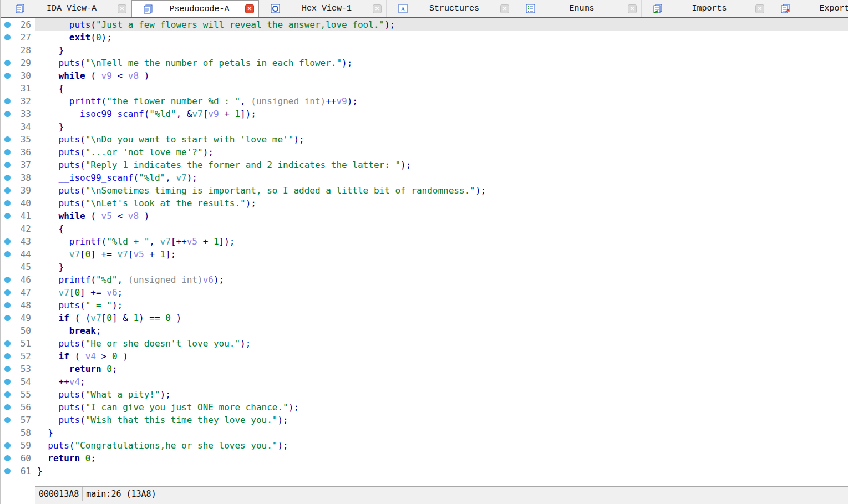 Image resolution: width=848 pixels, height=504 pixels. I want to click on code-text: printf("%d", (unsigned int)v6);, so click(441, 279).